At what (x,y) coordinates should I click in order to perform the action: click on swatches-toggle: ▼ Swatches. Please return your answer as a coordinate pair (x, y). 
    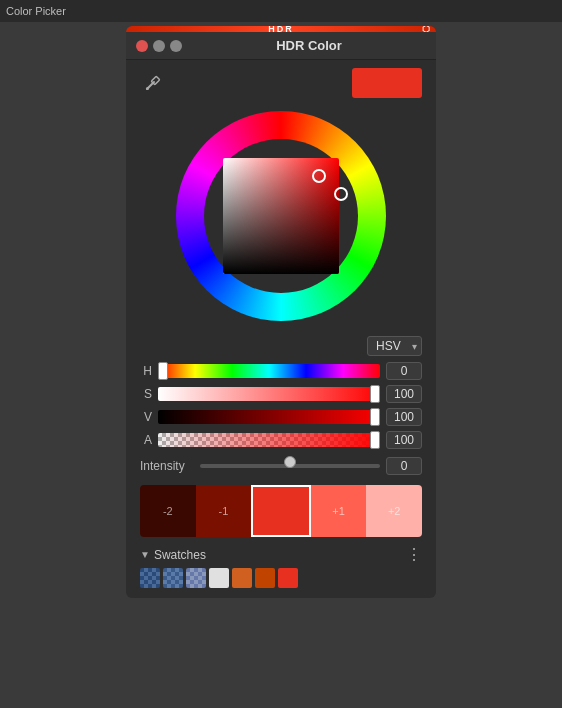
    Looking at the image, I should click on (173, 555).